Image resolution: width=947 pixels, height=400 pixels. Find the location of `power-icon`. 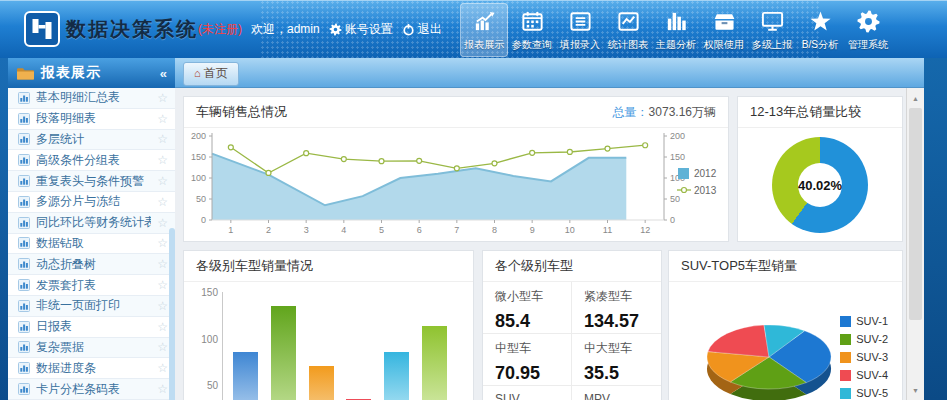

power-icon is located at coordinates (408, 30).